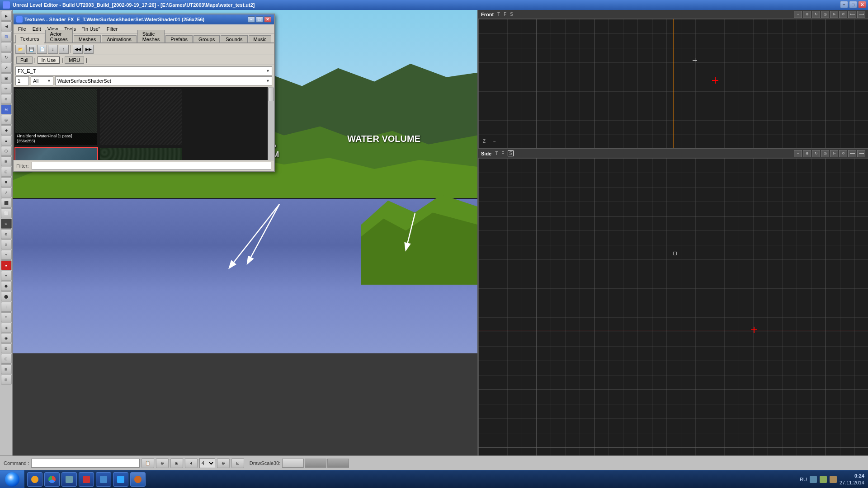  What do you see at coordinates (238, 463) in the screenshot?
I see `bottom-btn-6: ⊡` at bounding box center [238, 463].